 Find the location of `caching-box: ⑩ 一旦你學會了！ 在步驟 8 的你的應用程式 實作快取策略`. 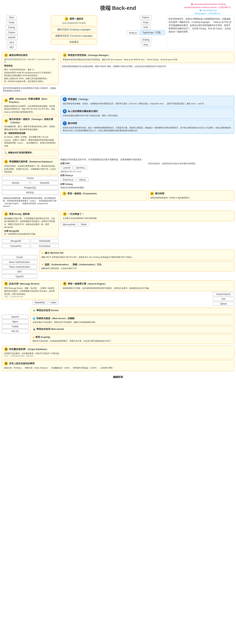

caching-box: ⑩ 一旦你學會了！ 在步驟 8 的你的應用程式 實作快取策略 is located at coordinates (147, 216).